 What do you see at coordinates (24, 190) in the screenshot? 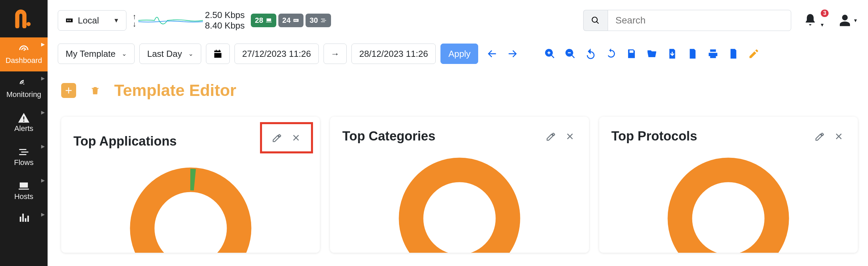
I see `sidebar-item-hosts: ▶ Hosts` at bounding box center [24, 190].